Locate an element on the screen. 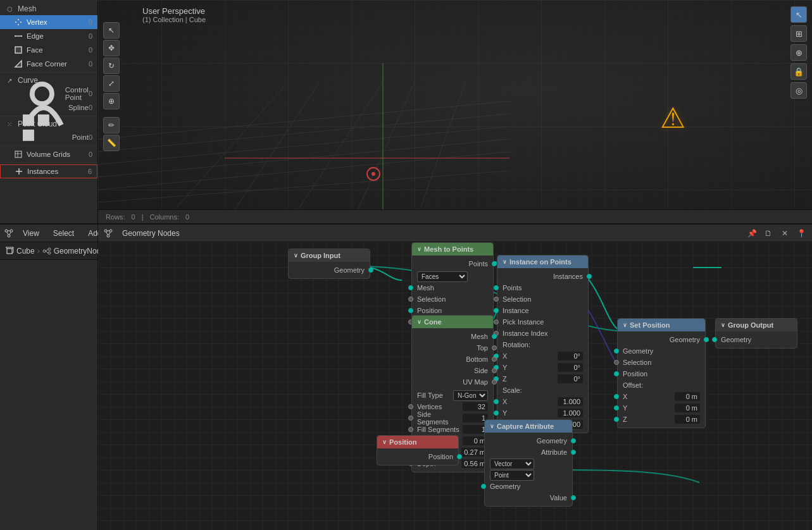  iop-scale-x-val: 1.000 is located at coordinates (570, 402).